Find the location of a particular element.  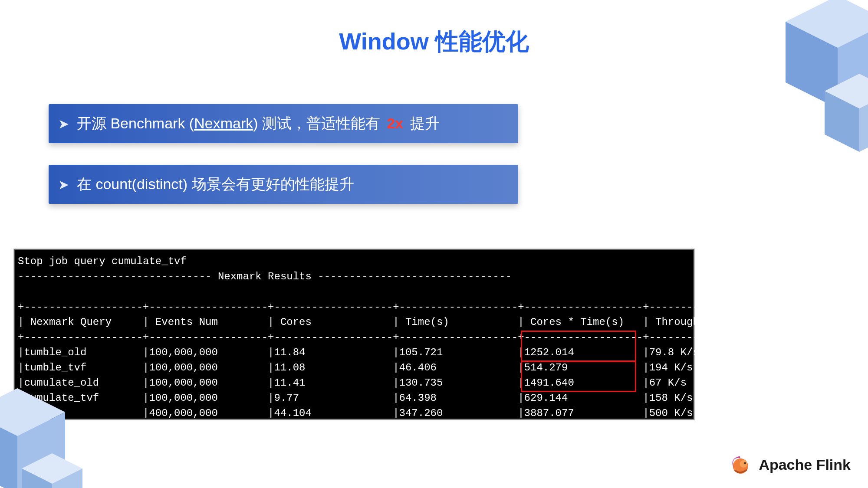

squirrel-icon is located at coordinates (741, 465).